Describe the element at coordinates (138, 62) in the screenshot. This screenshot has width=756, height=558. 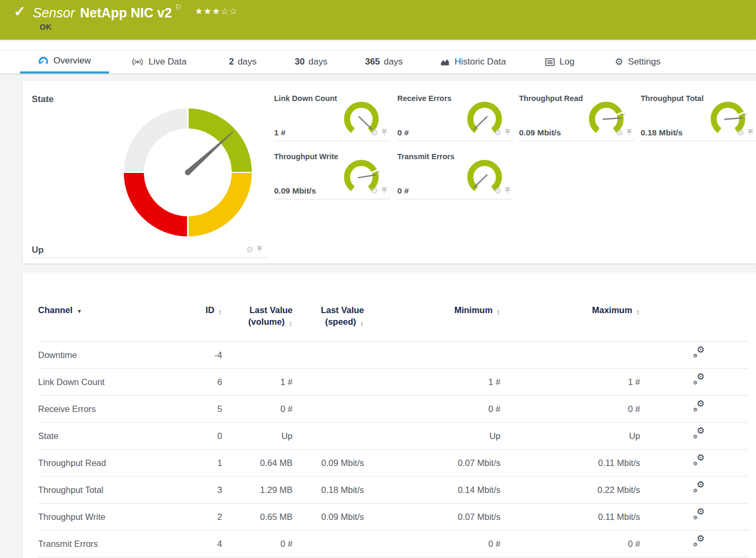
I see `broadcast-icon` at that location.